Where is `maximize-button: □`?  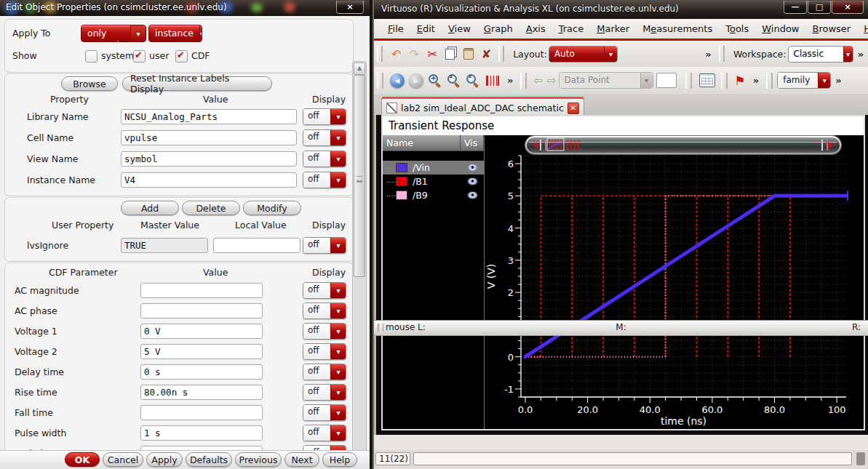
maximize-button: □ is located at coordinates (819, 7).